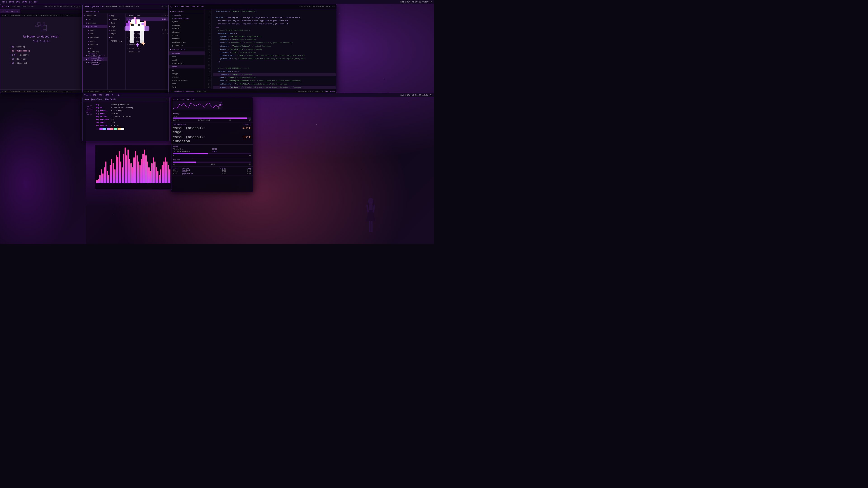 The image size is (868, 488). I want to click on dir-dotfiles: ▶ .dotfiles, so click(95, 15).